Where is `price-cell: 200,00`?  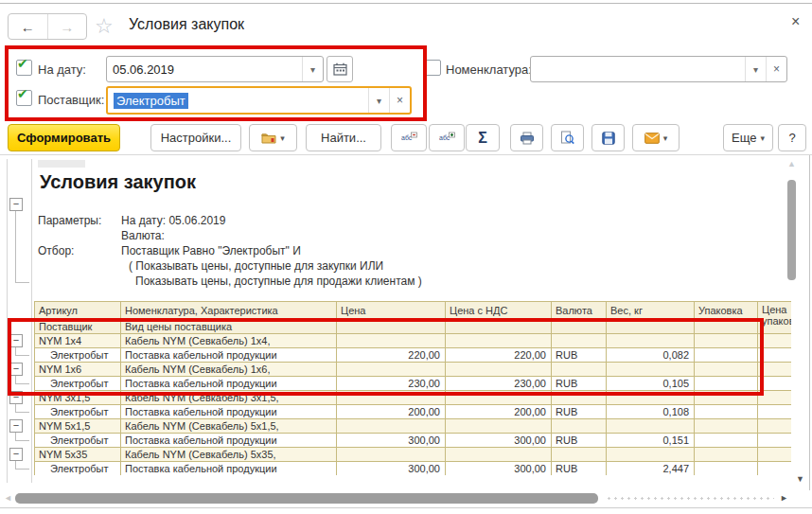
price-cell: 200,00 is located at coordinates (392, 413).